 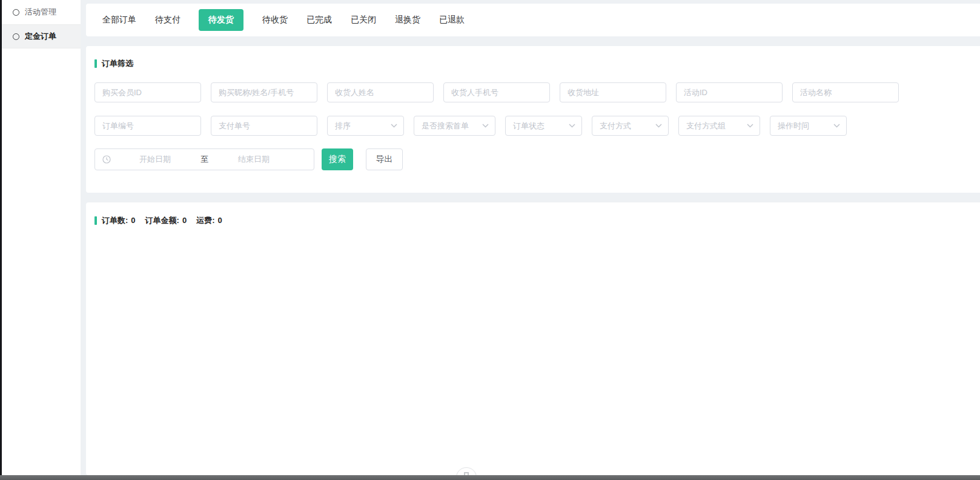 What do you see at coordinates (264, 92) in the screenshot?
I see `buyer-nickname-name-phone-input` at bounding box center [264, 92].